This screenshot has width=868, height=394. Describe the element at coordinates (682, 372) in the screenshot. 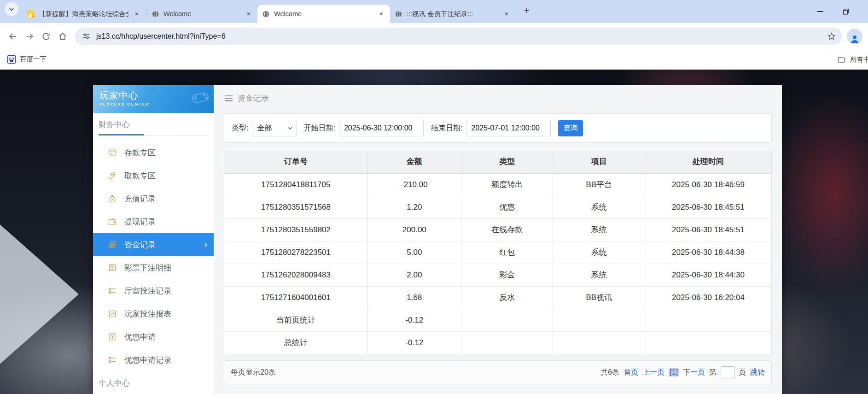

I see `pager: 共6条 首页 上一页 [1] 下一页 第 页 跳转` at that location.